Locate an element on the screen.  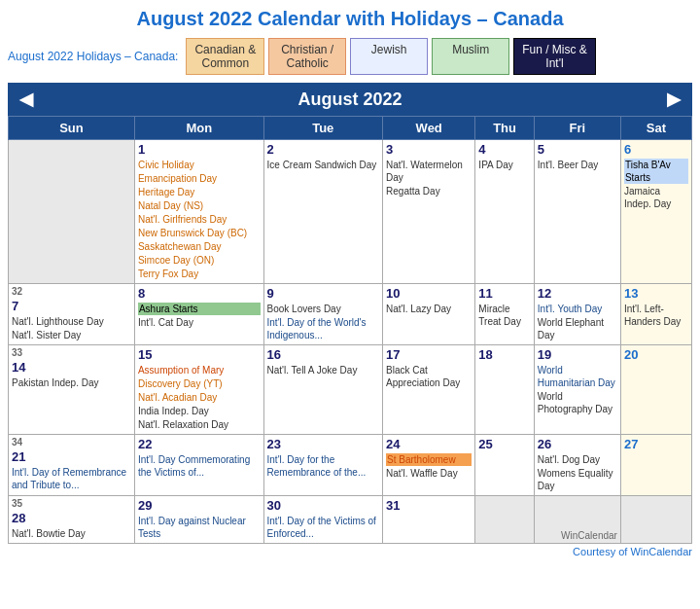
day-number: 16 is located at coordinates (324, 354).